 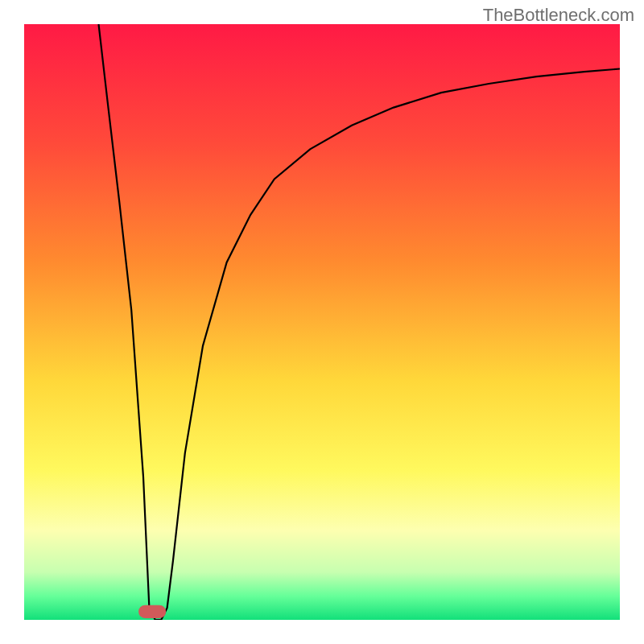 I want to click on optimal-marker, so click(x=152, y=612).